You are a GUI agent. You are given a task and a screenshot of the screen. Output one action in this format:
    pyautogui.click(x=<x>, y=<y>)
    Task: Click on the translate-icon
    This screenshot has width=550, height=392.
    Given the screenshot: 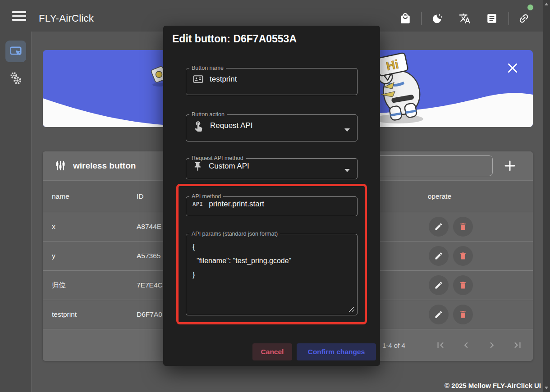 What is the action you would take?
    pyautogui.click(x=465, y=18)
    